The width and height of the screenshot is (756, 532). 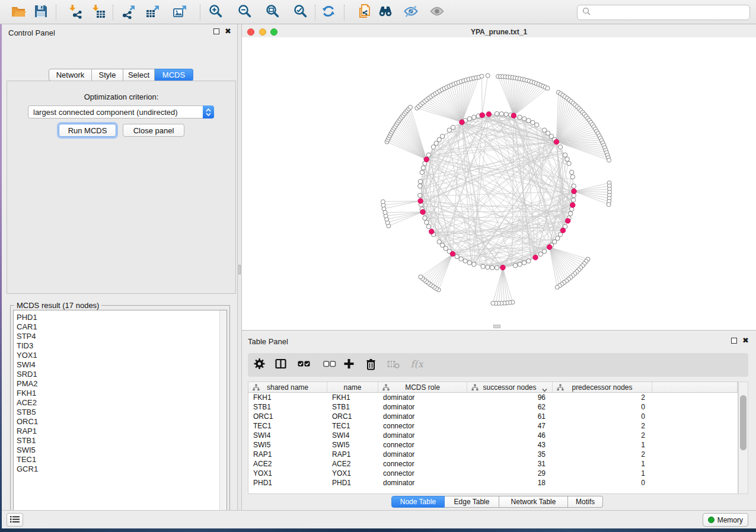 What do you see at coordinates (18, 12) in the screenshot?
I see `open-file-button` at bounding box center [18, 12].